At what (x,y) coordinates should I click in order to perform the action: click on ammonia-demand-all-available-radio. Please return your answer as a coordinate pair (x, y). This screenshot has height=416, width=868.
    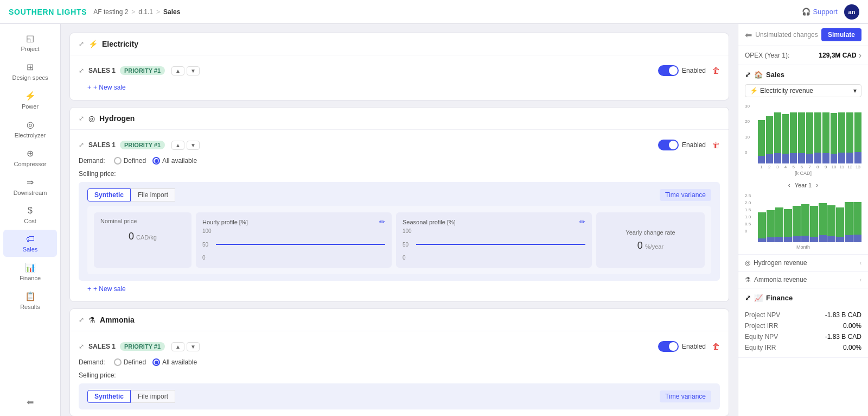
    Looking at the image, I should click on (156, 362).